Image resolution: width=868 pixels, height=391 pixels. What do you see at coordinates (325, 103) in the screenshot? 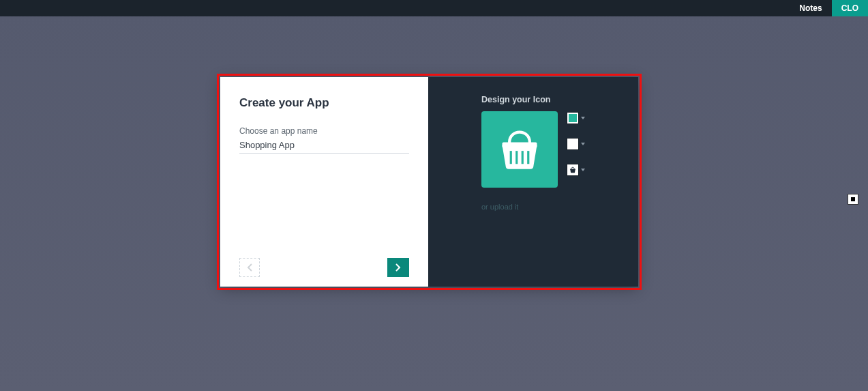
I see `modal-title: Create your App` at bounding box center [325, 103].